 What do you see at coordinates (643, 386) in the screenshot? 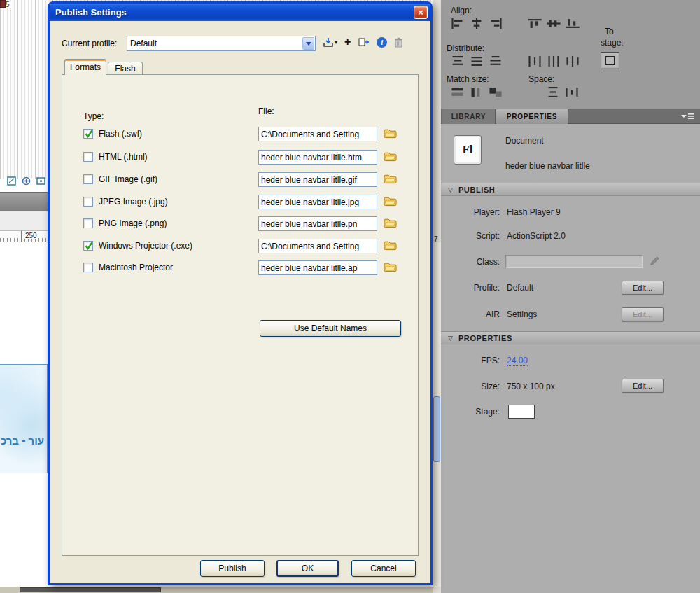
I see `size-edit-button: Edit...` at bounding box center [643, 386].